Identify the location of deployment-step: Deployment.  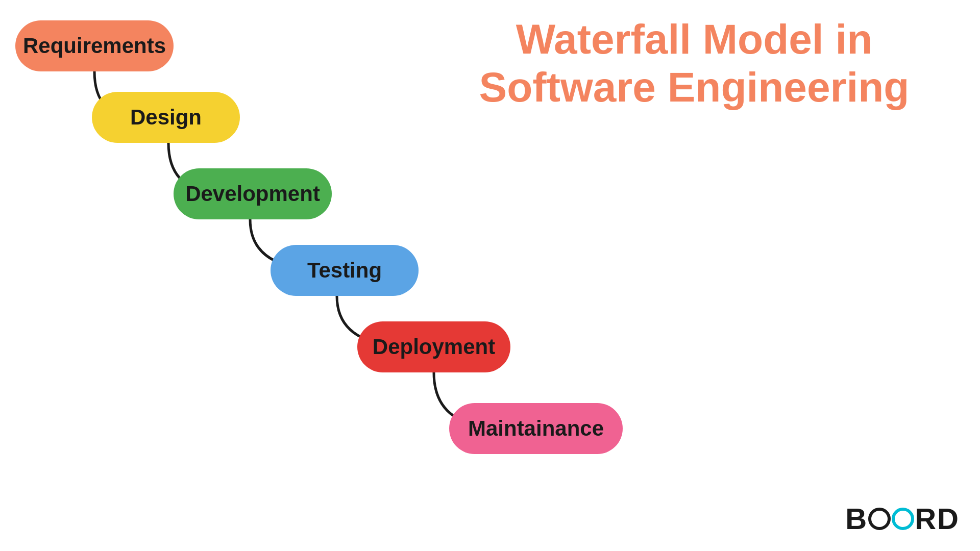
(434, 347).